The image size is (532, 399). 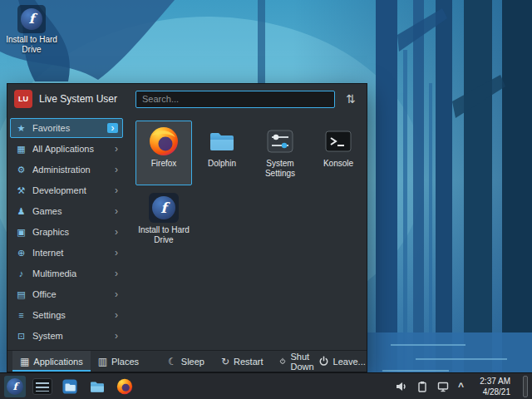 I want to click on sidebar-item-label: Internet, so click(x=71, y=253).